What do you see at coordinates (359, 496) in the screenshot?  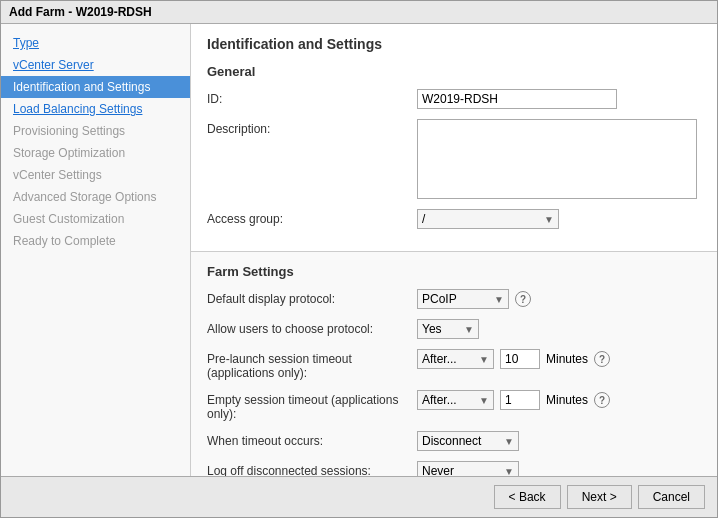 I see `footer: < Back Next > Cancel` at bounding box center [359, 496].